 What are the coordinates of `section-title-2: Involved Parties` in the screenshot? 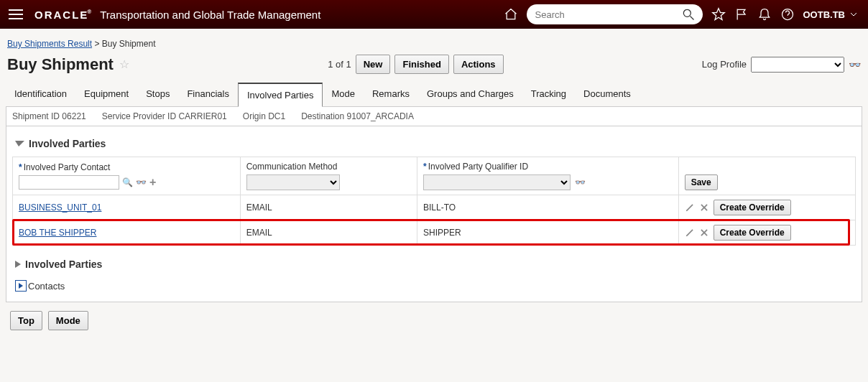 It's located at (63, 264).